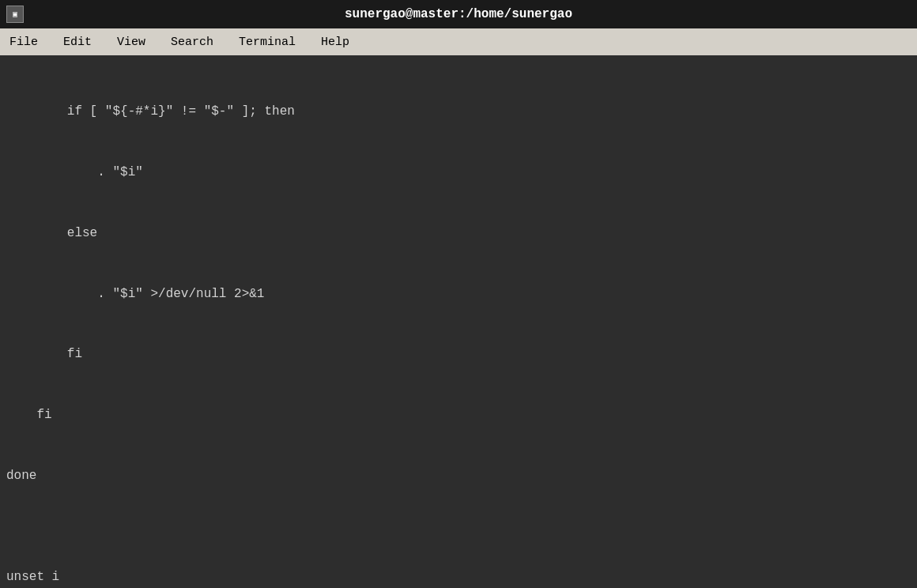 This screenshot has width=917, height=588. What do you see at coordinates (458, 14) in the screenshot?
I see `title-bar: ▣ sunergao@master:/home/sunergao` at bounding box center [458, 14].